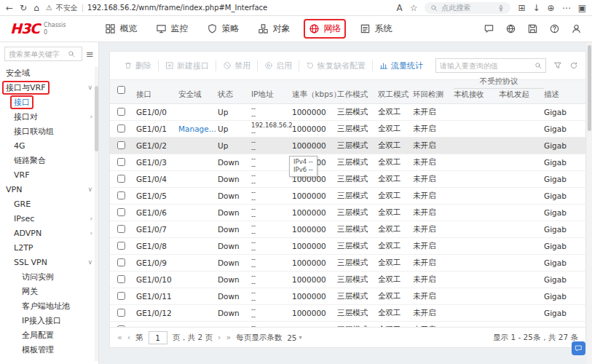  I want to click on table-row: GE1/0/10Down----1000000三层模式全双工未开启Gigab, so click(348, 280).